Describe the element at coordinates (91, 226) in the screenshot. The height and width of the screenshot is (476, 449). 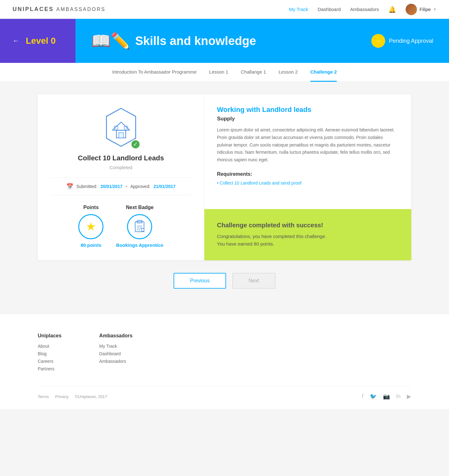
I see `points-item: Points ★ 80 points` at that location.